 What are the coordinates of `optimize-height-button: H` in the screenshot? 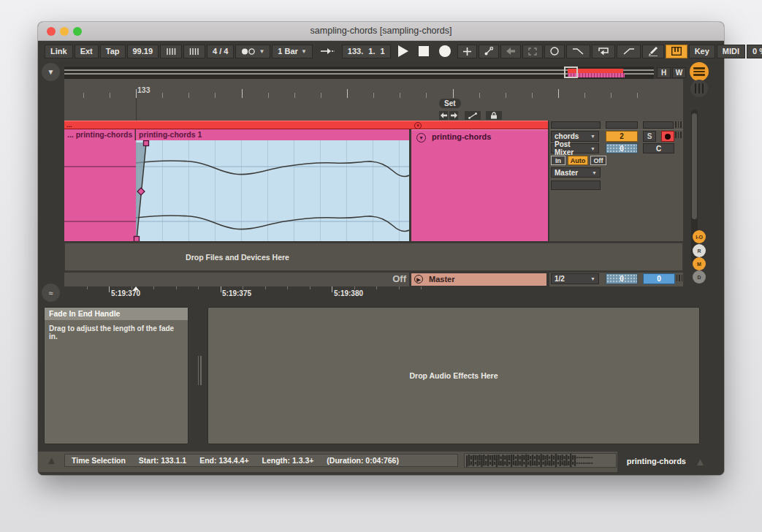 It's located at (663, 73).